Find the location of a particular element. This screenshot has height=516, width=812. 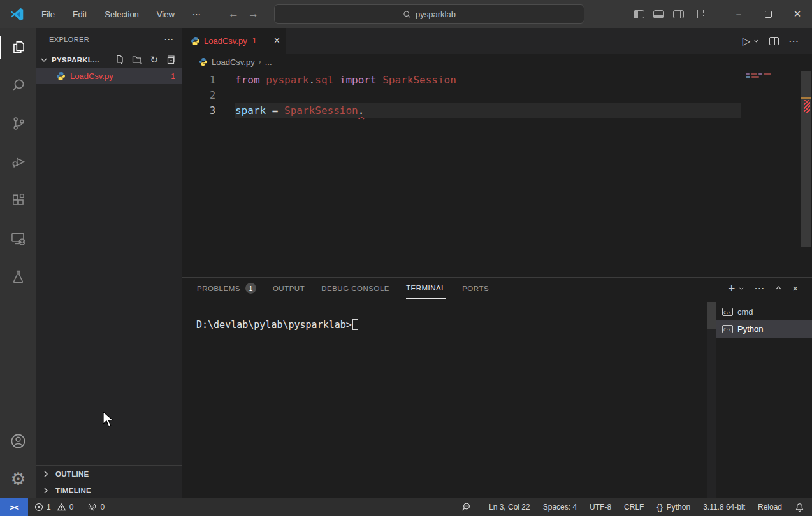

history-navigation: ← → is located at coordinates (243, 14).